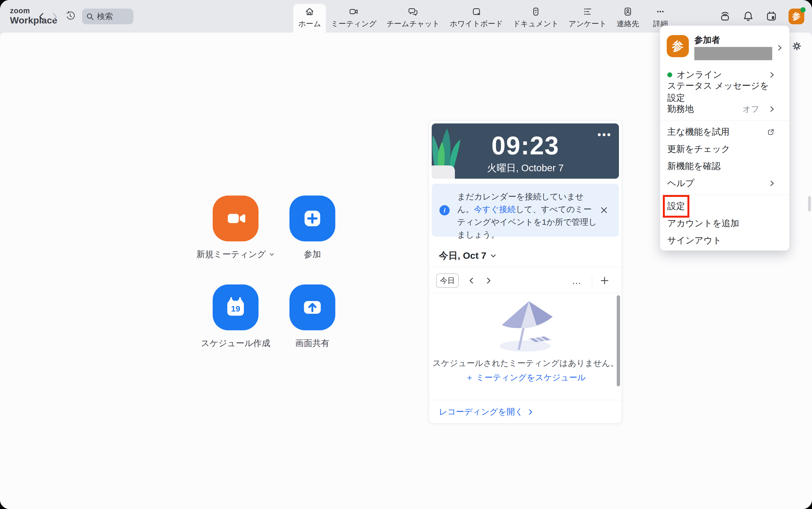  Describe the element at coordinates (699, 149) in the screenshot. I see `menu-item-label: 更新をチェック` at that location.